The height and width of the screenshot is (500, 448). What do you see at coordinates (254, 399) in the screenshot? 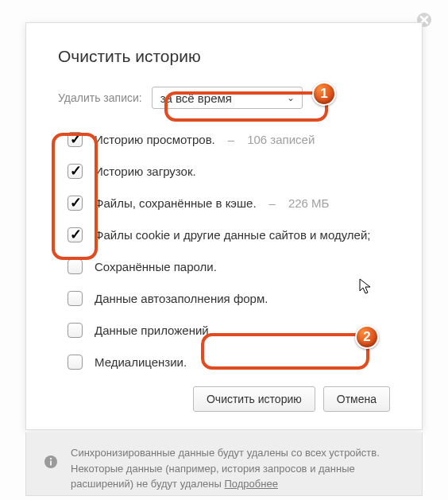
I see `clear-history-button: Очистить историю` at bounding box center [254, 399].